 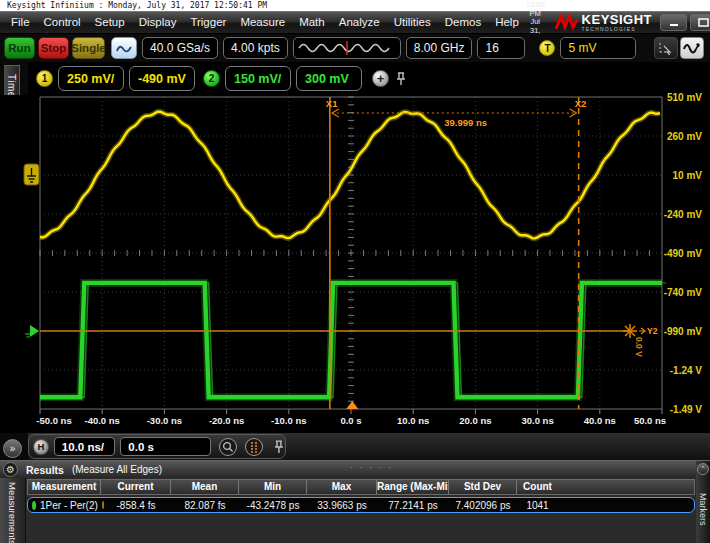 What do you see at coordinates (20, 22) in the screenshot?
I see `menu-item: File` at bounding box center [20, 22].